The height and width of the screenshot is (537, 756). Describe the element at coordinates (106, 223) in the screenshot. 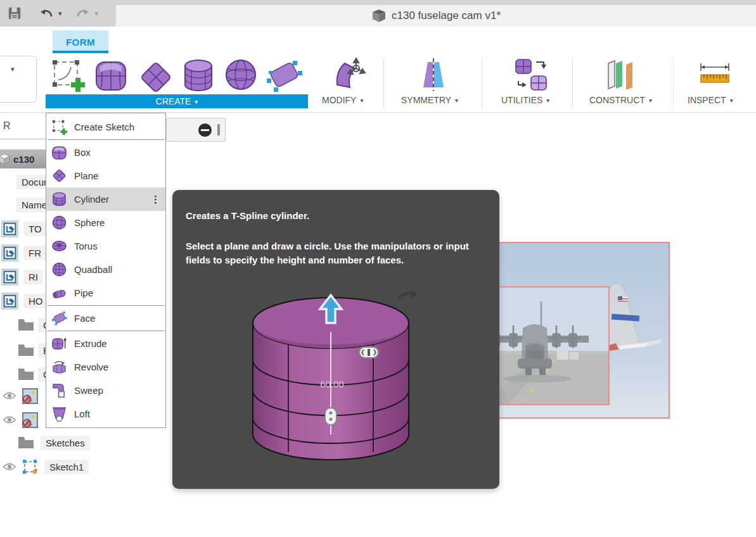

I see `menu-item-sphere: Sphere` at that location.